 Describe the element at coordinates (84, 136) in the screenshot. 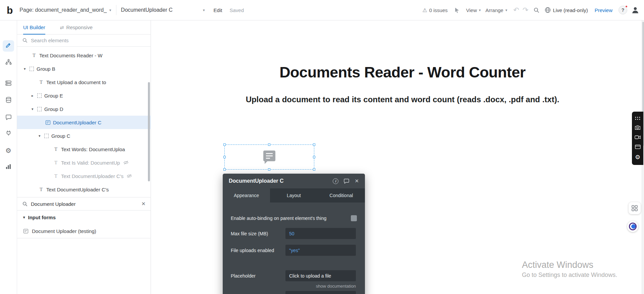

I see `tree-item-group-c: ▾ Group C` at that location.